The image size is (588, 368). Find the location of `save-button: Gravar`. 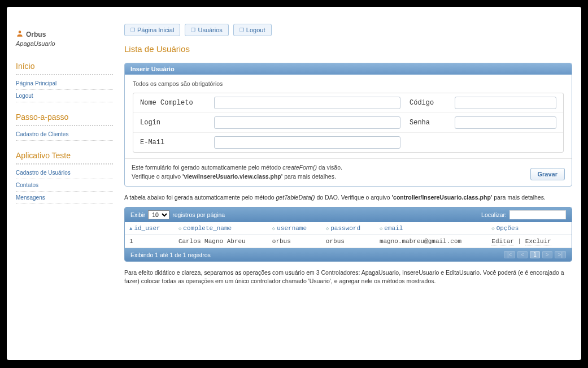

save-button: Gravar is located at coordinates (548, 174).